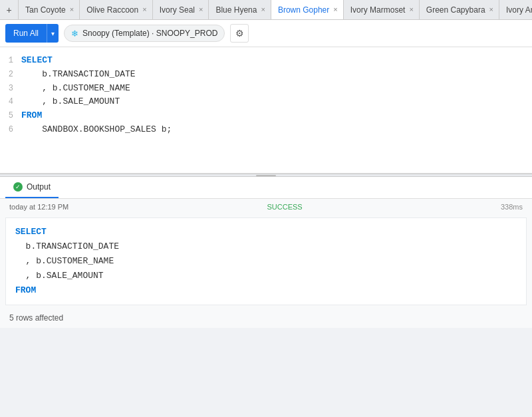 The image size is (532, 417). What do you see at coordinates (31, 231) in the screenshot?
I see `result-keyword: SELECT` at bounding box center [31, 231].